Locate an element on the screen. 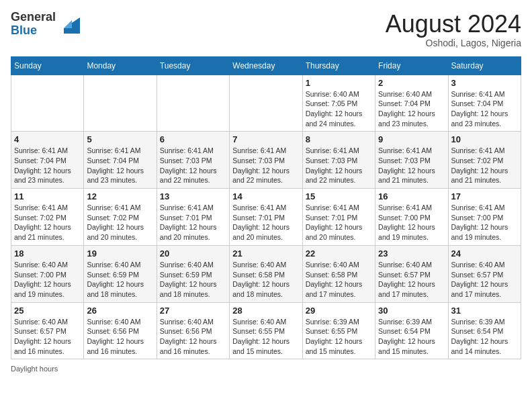 The height and width of the screenshot is (411, 532). calendar-cell: 12Sunrise: 6:41 AMSunset: 7:02 PMDayligh… is located at coordinates (120, 218).